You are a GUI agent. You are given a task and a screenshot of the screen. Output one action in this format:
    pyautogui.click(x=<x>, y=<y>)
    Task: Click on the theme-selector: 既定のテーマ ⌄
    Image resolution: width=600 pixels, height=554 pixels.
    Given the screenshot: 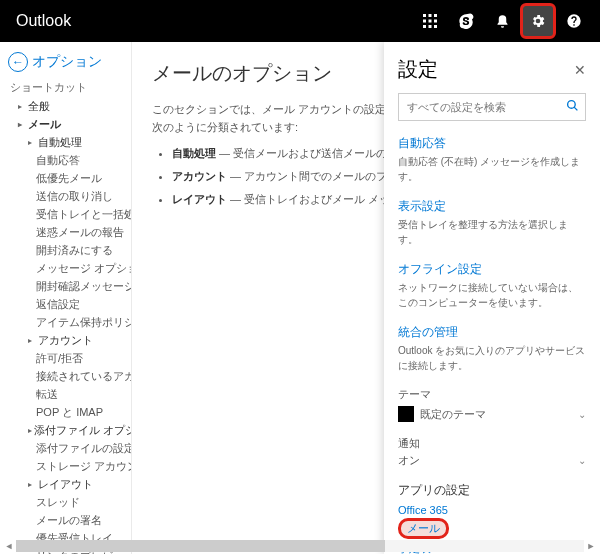 What is the action you would take?
    pyautogui.click(x=492, y=414)
    